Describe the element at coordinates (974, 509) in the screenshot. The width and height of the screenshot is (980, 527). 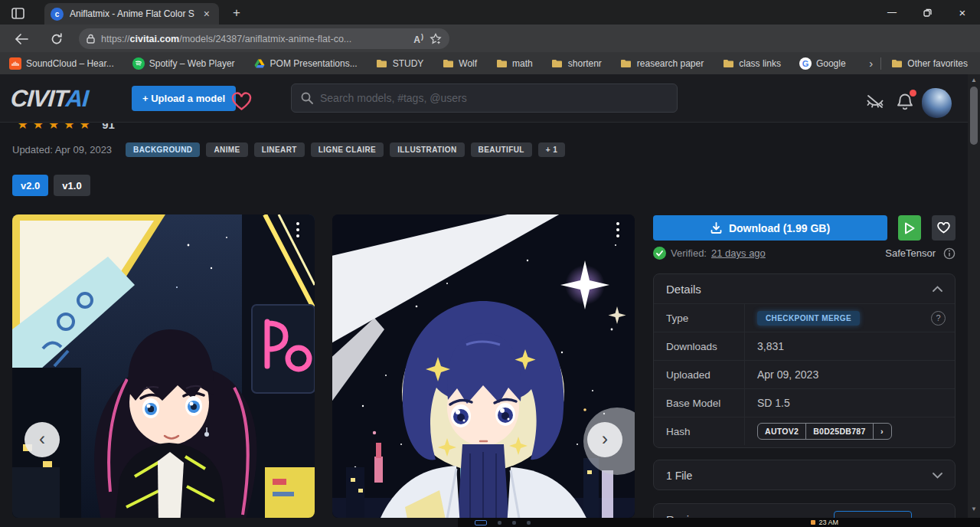
I see `scroll-down-icon: ▼` at that location.